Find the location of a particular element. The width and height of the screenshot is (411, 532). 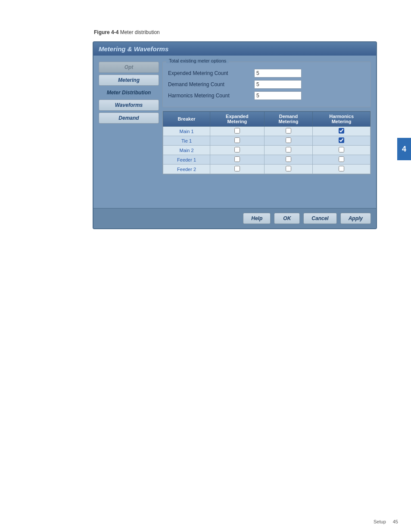

meter-table: Breaker ExpandedMetering DemandMetering … is located at coordinates (267, 143).